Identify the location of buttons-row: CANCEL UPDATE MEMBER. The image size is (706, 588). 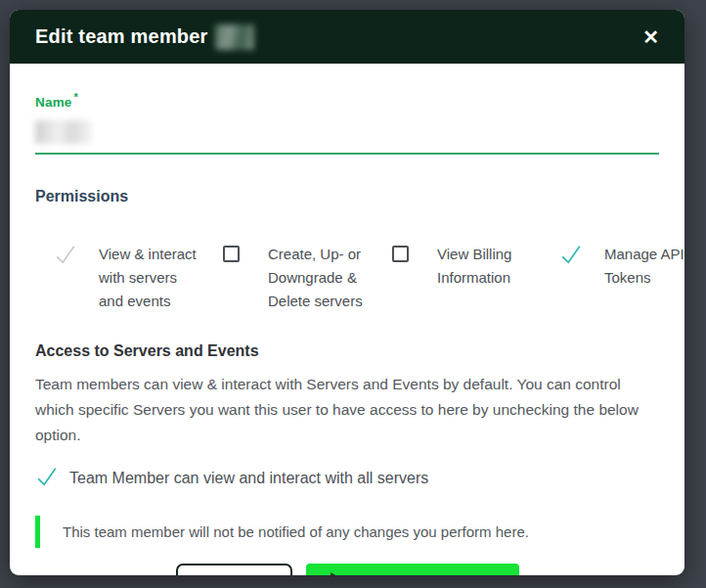
(347, 569).